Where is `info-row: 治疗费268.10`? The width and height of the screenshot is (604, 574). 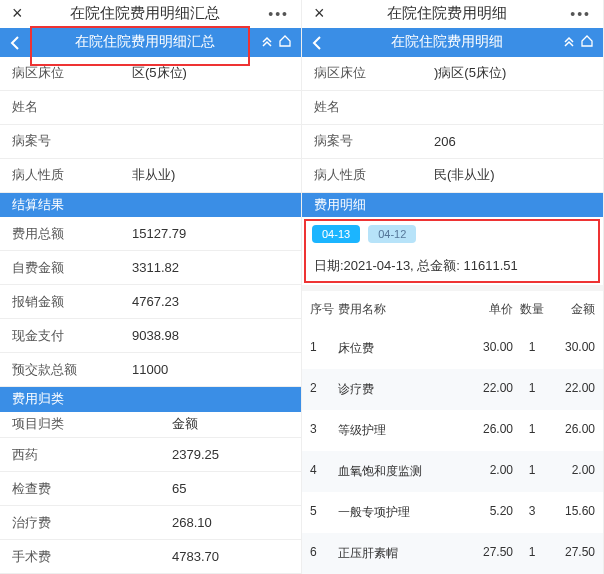
info-row: 治疗费268.10 is located at coordinates (150, 523).